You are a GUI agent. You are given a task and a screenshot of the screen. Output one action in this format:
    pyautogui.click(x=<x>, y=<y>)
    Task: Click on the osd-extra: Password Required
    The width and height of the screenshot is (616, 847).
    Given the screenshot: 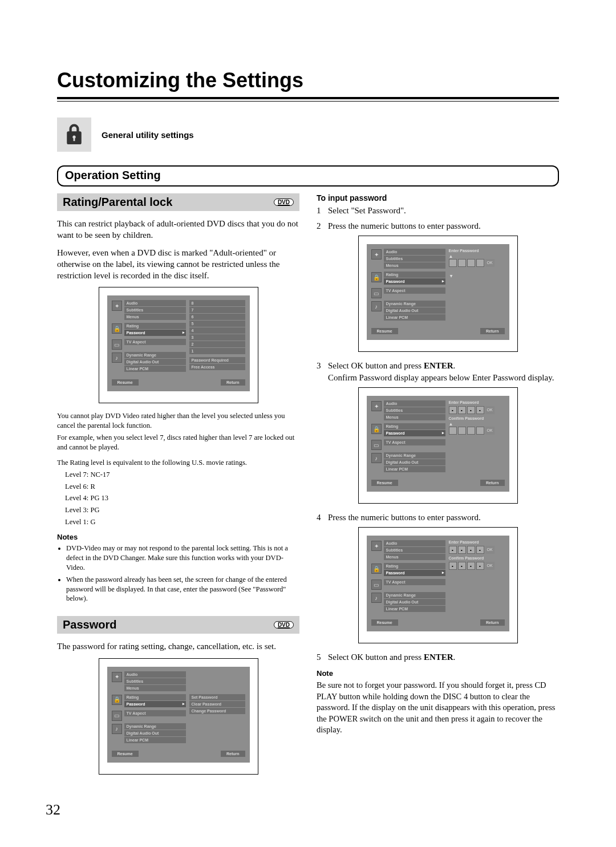 What is the action you would take?
    pyautogui.click(x=217, y=360)
    